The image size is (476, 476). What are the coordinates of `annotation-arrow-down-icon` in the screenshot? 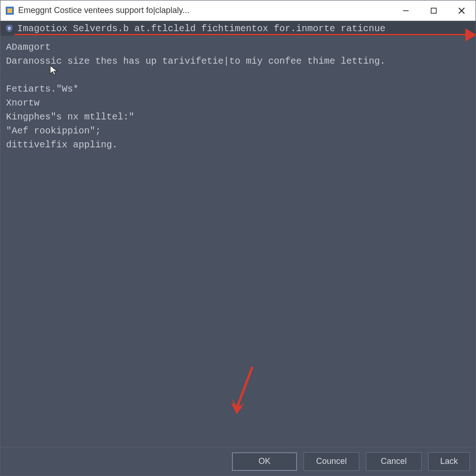 It's located at (242, 392).